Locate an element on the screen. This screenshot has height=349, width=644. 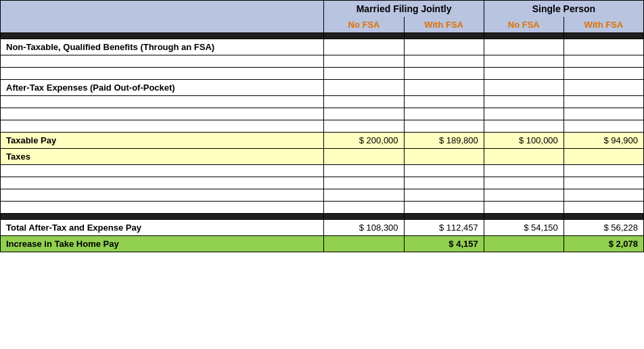
taxes-sp-no-fsa is located at coordinates (524, 157).